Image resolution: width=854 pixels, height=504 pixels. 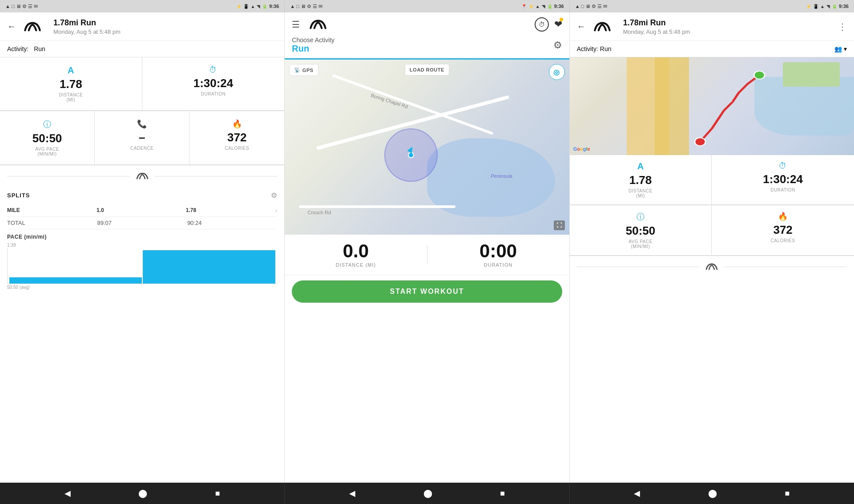 What do you see at coordinates (163, 27) in the screenshot?
I see `left-title-block: 1.78mi Run Monday, Aug 5 at 5:48 pm` at bounding box center [163, 27].